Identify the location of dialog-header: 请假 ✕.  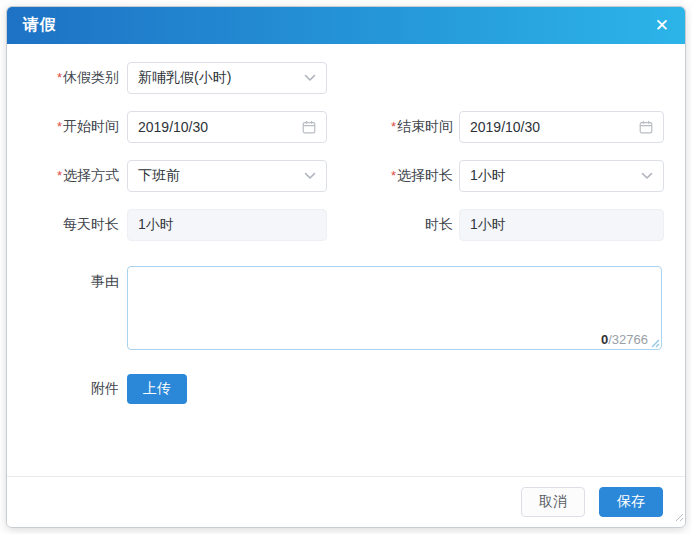
(346, 26).